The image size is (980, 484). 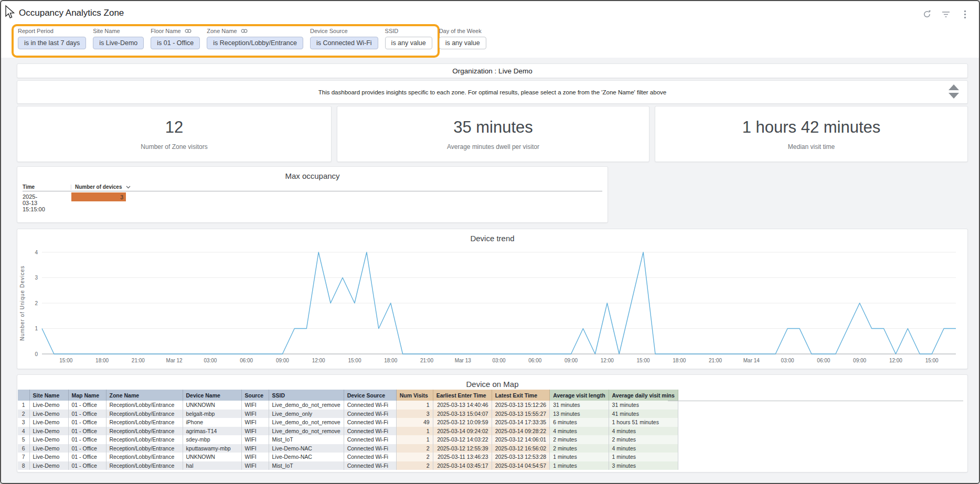 I want to click on table-head: Site NameMap NameZone NameDevice NameSou…, so click(x=348, y=395).